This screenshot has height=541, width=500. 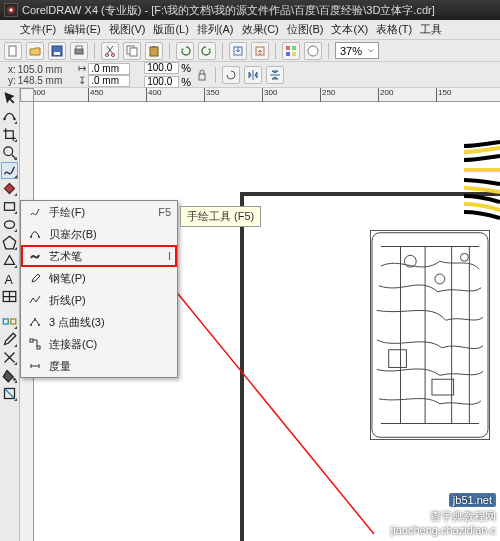 What do you see at coordinates (79, 51) in the screenshot?
I see `print-button` at bounding box center [79, 51].